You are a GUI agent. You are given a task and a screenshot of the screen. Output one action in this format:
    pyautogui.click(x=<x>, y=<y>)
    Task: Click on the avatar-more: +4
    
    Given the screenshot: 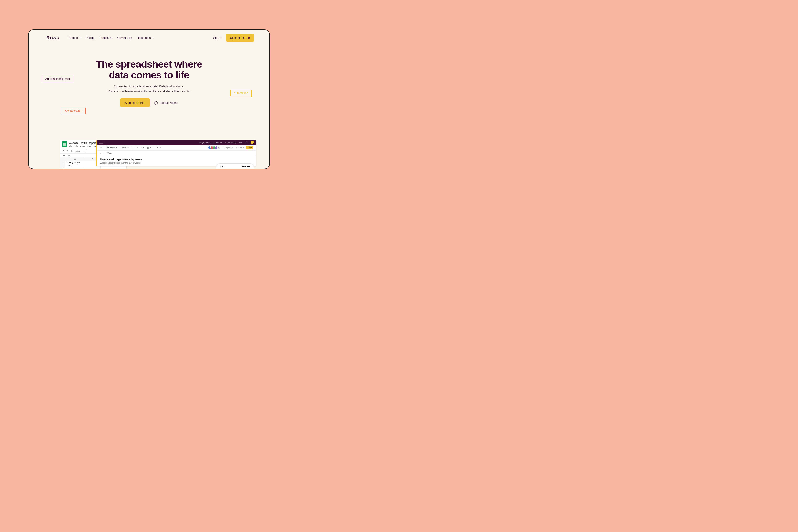 What is the action you would take?
    pyautogui.click(x=218, y=148)
    